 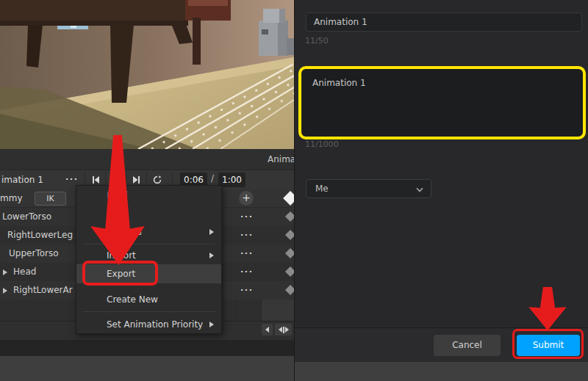 I want to click on dock-edge, so click(x=147, y=348).